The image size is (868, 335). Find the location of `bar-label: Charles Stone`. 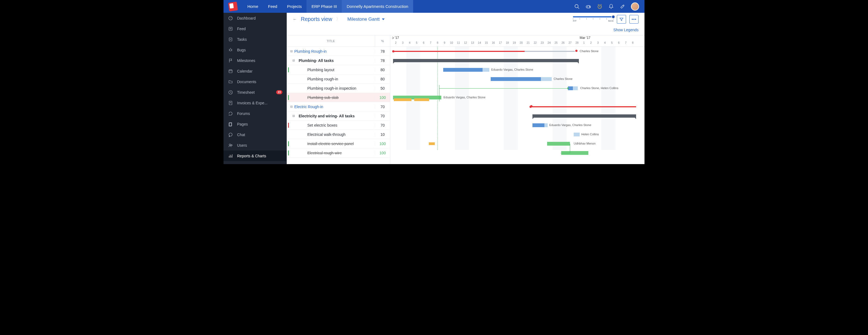

bar-label: Charles Stone is located at coordinates (589, 51).